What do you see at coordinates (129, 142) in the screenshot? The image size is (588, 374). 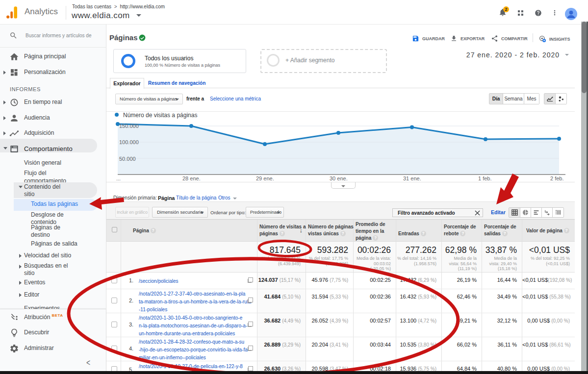 I see `svg-text: 100.000` at bounding box center [129, 142].